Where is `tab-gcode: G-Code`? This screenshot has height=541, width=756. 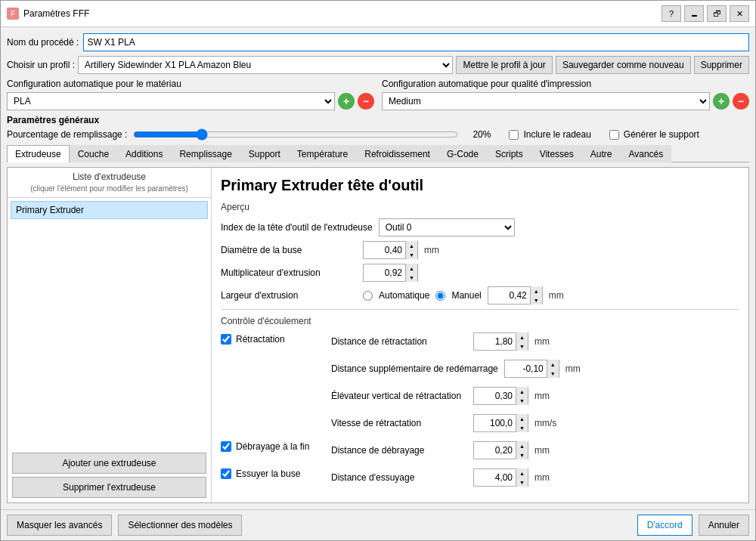 tab-gcode: G-Code is located at coordinates (463, 154).